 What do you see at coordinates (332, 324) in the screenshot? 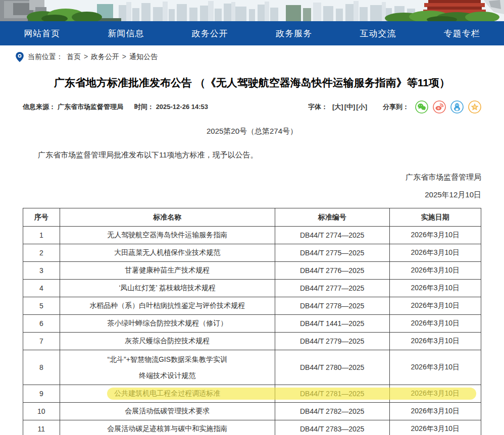
I see `cell-code: DB44/T 1441—2025` at bounding box center [332, 324].